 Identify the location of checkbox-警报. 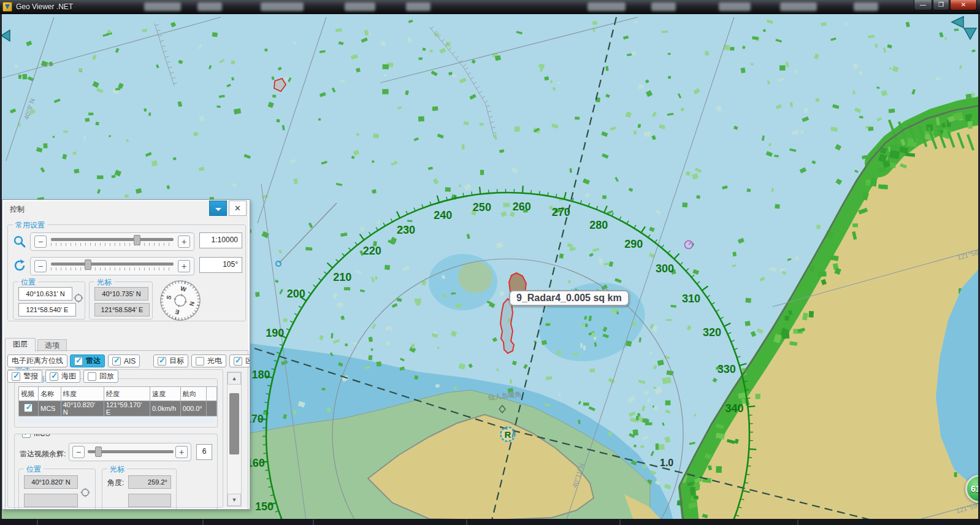
(16, 377).